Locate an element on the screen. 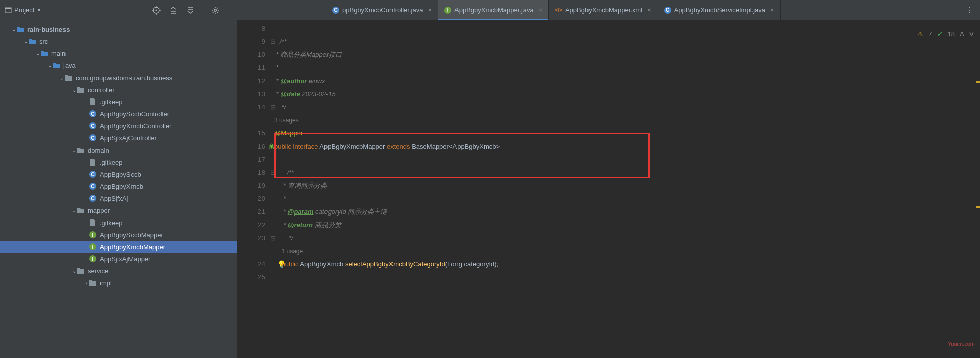 The width and height of the screenshot is (980, 358). tree-row: CAppSjfxAjController is located at coordinates (118, 138).